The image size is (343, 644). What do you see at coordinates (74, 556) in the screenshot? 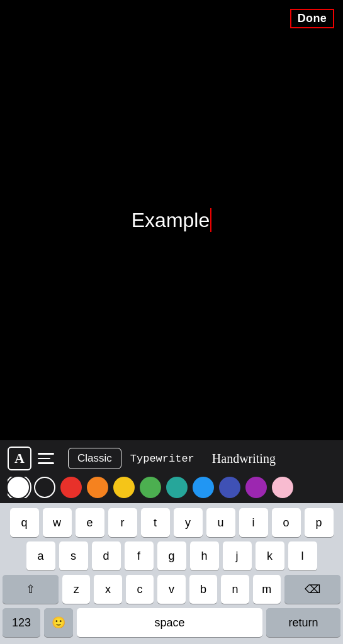
I see `key-s: s` at bounding box center [74, 556].